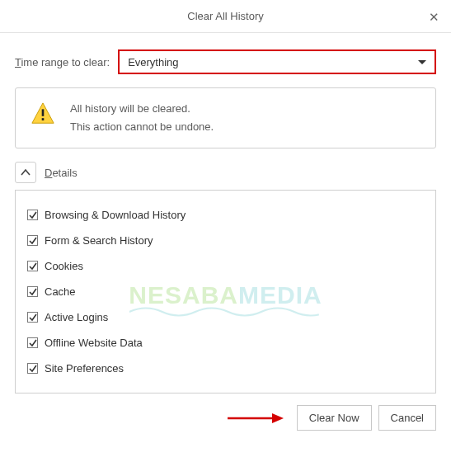  I want to click on checkbox-row: Browsing & Download History, so click(226, 214).